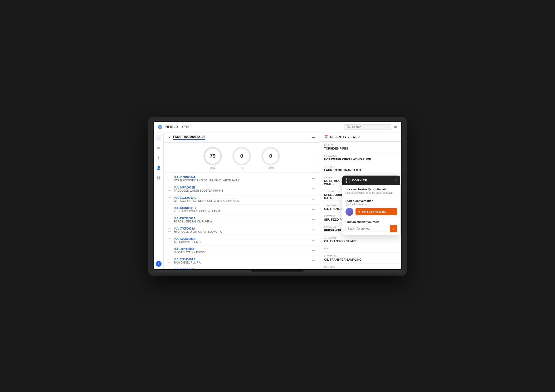 Image resolution: width=555 pixels, height=392 pixels. Describe the element at coordinates (169, 137) in the screenshot. I see `wo-collapse-icon: ▼` at that location.